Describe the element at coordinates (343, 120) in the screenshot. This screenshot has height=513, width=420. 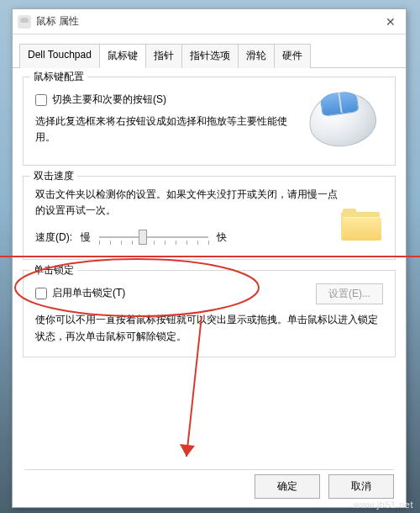
I see `mouse-image` at that location.